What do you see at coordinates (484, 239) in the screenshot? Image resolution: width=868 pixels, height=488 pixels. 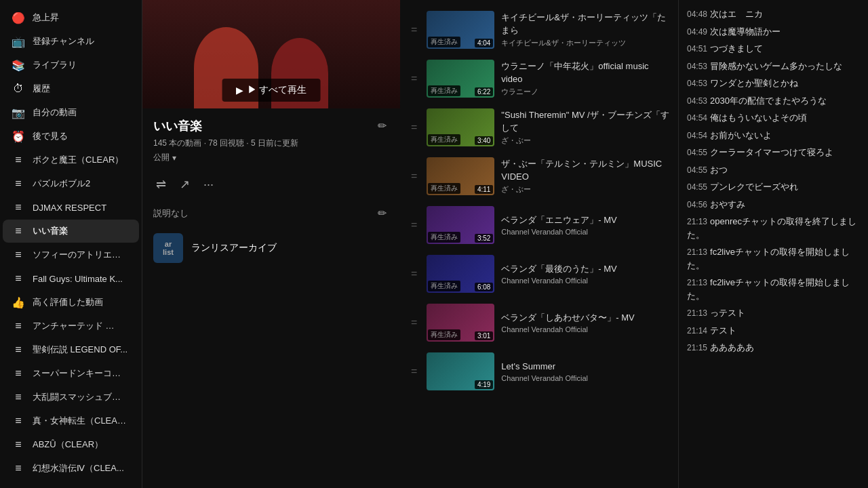 I see `duration-badge: 3:52` at bounding box center [484, 239].